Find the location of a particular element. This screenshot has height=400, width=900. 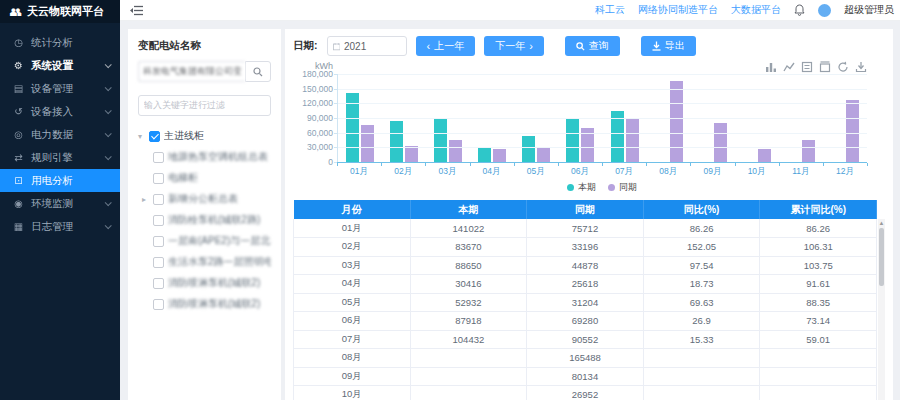

tree-node: 生活水泵2路一层照明电源 is located at coordinates (204, 262).